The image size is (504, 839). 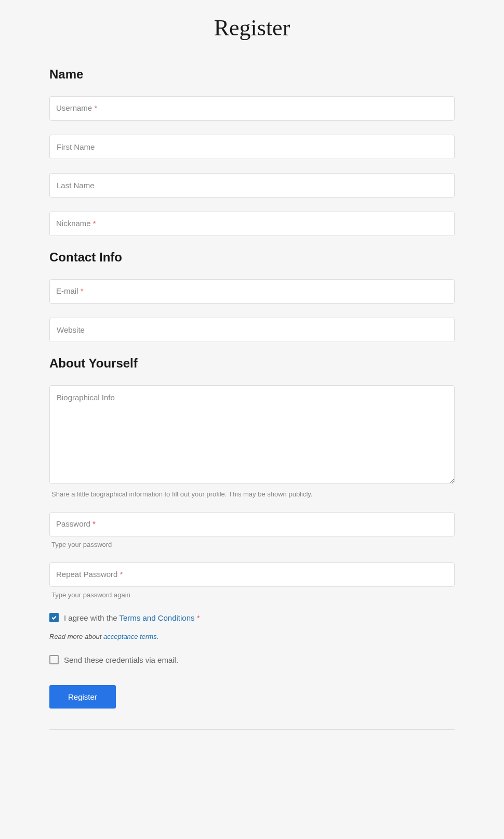 What do you see at coordinates (252, 291) in the screenshot?
I see `email-input` at bounding box center [252, 291].